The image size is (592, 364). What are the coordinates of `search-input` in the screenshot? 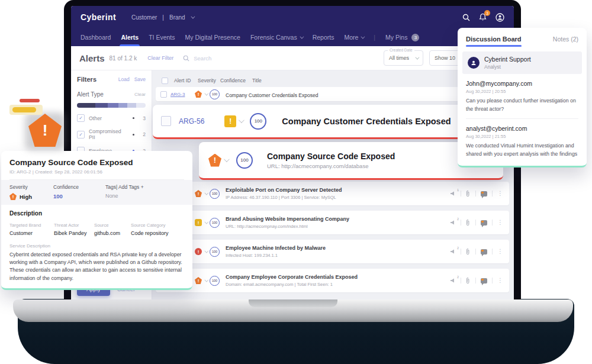 It's located at (226, 58).